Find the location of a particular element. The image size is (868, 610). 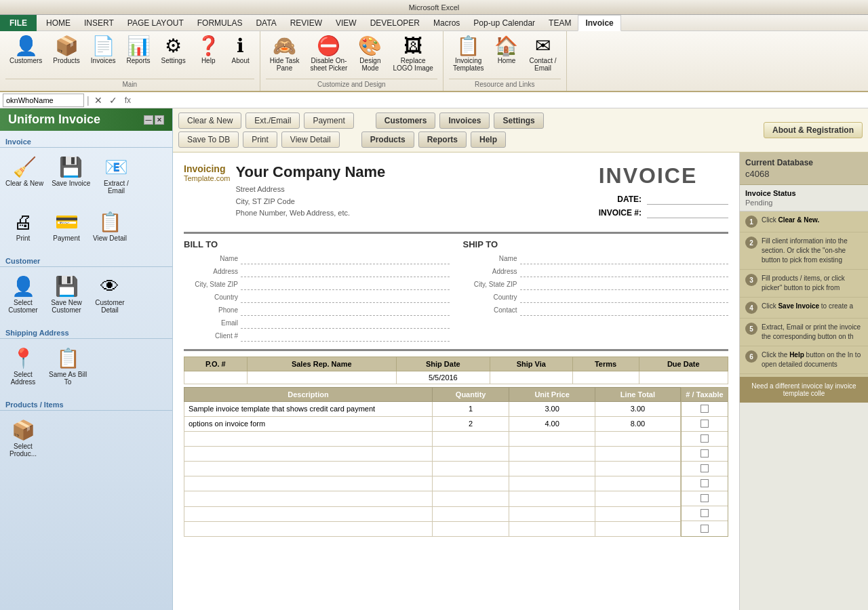

print-icon-btn: 🖨 Print is located at coordinates (23, 226).